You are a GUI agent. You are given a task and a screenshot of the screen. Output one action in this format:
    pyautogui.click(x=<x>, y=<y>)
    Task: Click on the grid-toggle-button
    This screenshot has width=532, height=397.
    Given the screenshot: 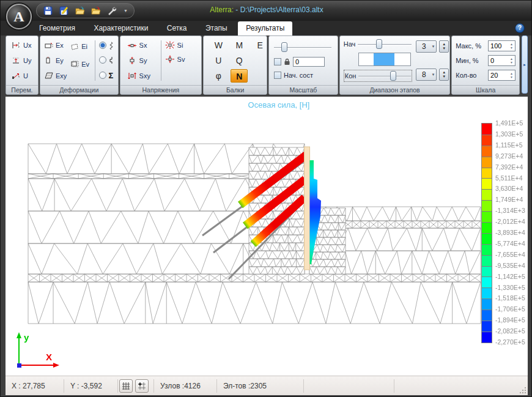 What is the action you would take?
    pyautogui.click(x=126, y=386)
    